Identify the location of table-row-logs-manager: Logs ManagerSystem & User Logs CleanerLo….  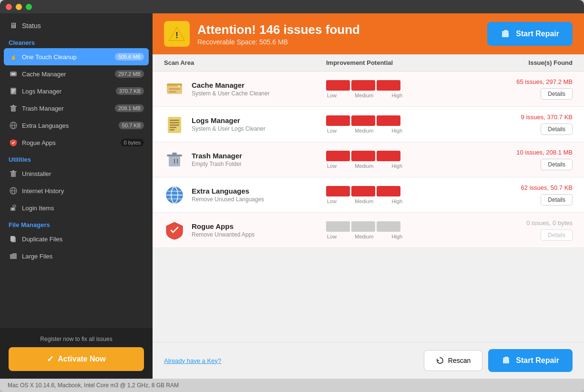
(368, 124).